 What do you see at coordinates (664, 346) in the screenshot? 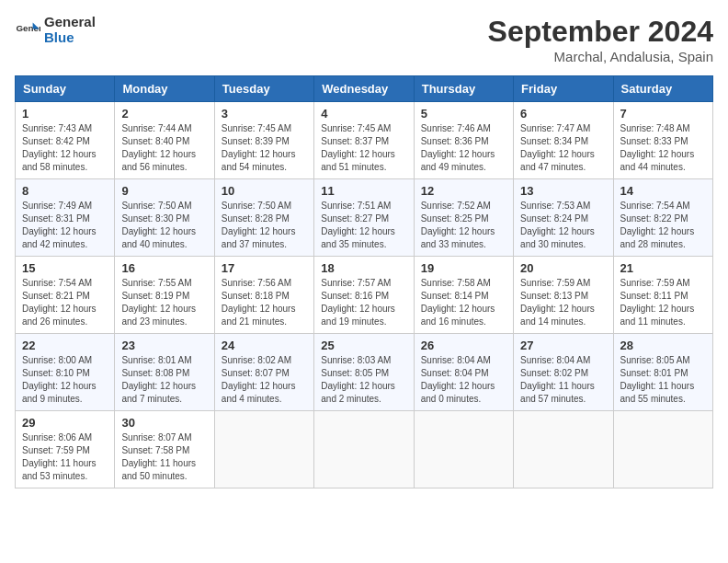
I see `day-number: 28` at bounding box center [664, 346].